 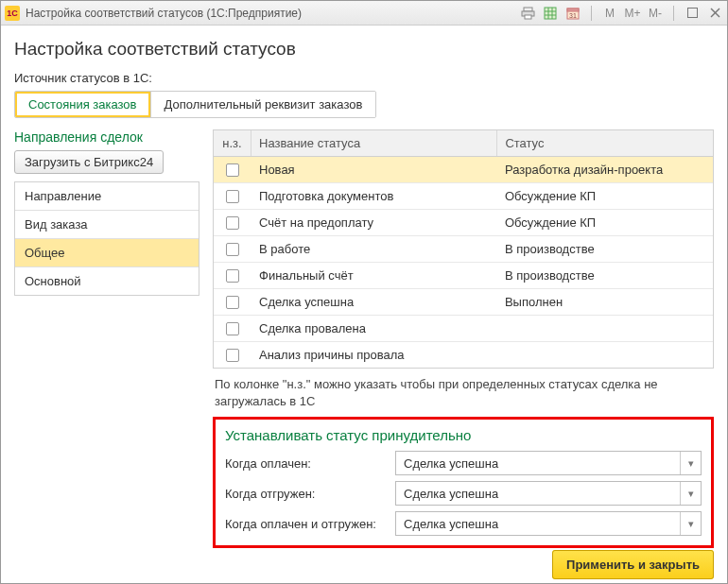 What do you see at coordinates (633, 565) in the screenshot?
I see `footer: Применить и закрыть` at bounding box center [633, 565].